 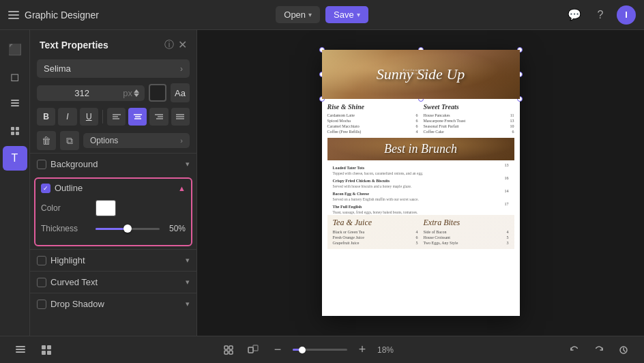 I want to click on menu-item: Side of Bacon4, so click(x=467, y=232).